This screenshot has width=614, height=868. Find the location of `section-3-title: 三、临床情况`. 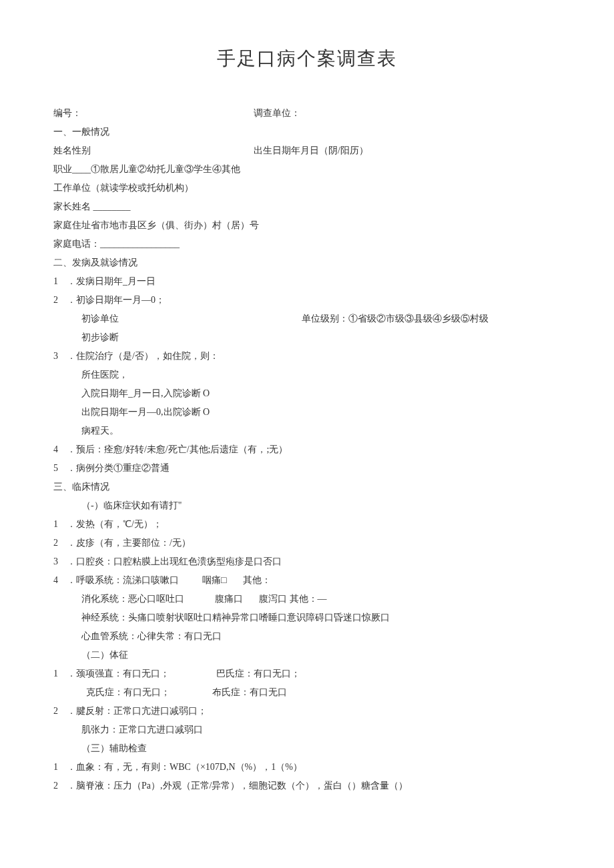

section-3-title: 三、临床情况 is located at coordinates (307, 487).